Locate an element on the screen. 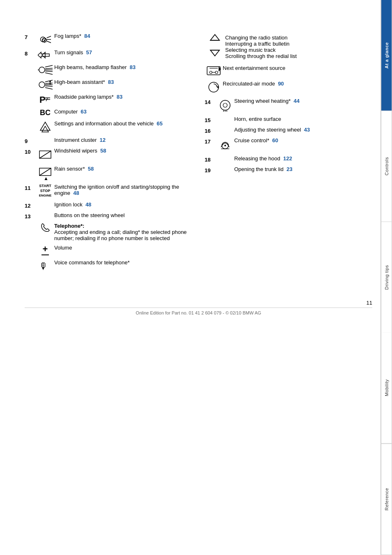 Image resolution: width=392 pixels, height=555 pixels. link-ignition-lock: 48 is located at coordinates (88, 205).